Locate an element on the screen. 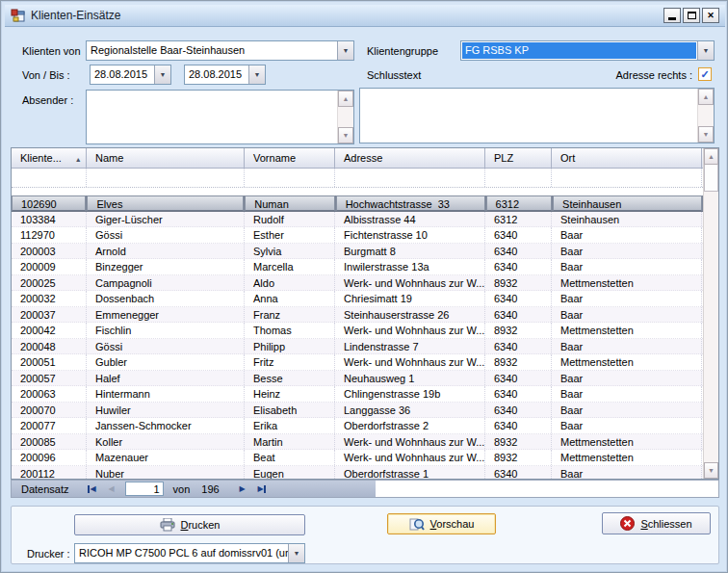 The image size is (728, 573). table-cell: Oberdorfstrasse 1 is located at coordinates (410, 473).